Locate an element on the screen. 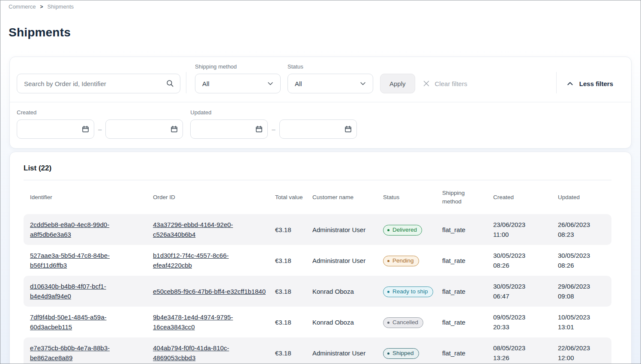 This screenshot has height=364, width=641. breadcrumb-item-shipments: Shipments is located at coordinates (61, 7).